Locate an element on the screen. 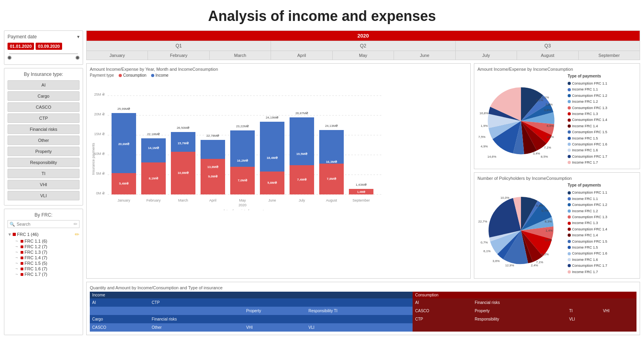 The height and width of the screenshot is (347, 644). insurance-btn-financial: Financial risks is located at coordinates (44, 129).